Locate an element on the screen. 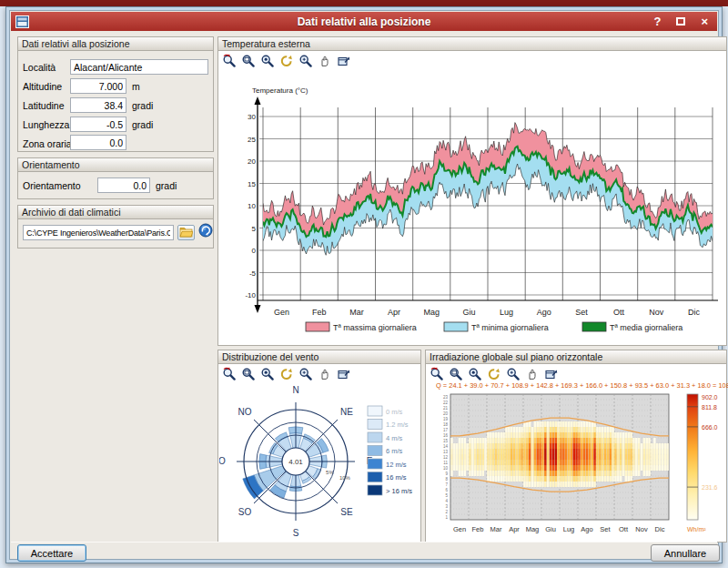 The width and height of the screenshot is (728, 568). blue-globe-icon is located at coordinates (206, 232).